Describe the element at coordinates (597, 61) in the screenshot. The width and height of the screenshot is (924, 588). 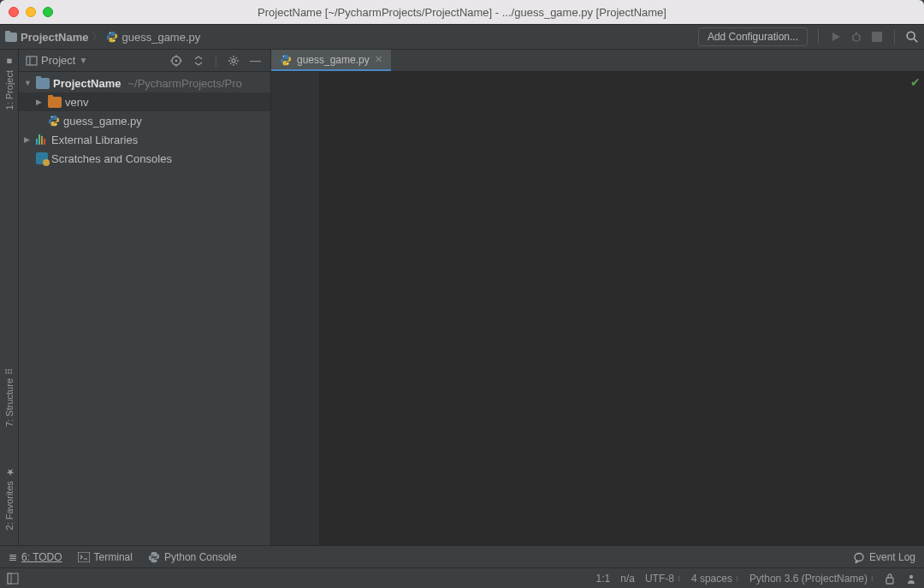
I see `editor-tabbar: guess_game.py ✕` at that location.